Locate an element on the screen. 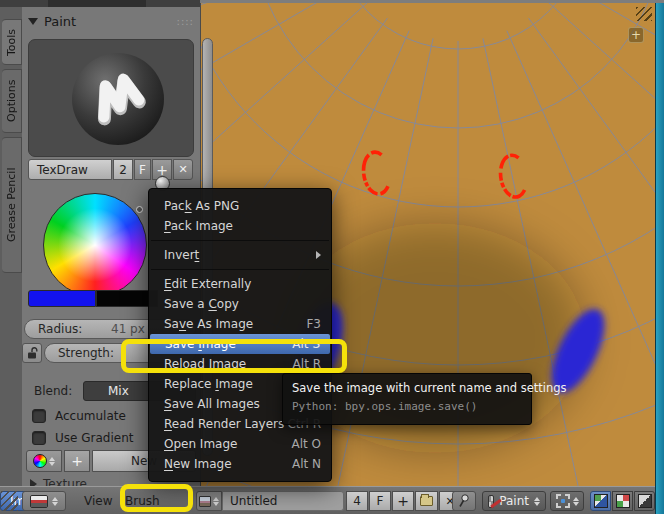 The image size is (664, 514). menu-item-pack-as-png: Pack As PNG is located at coordinates (240, 206).